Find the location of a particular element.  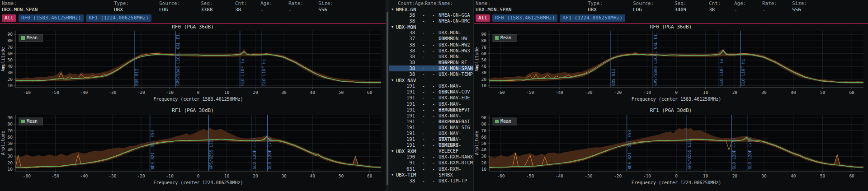

svg-text: 20 is located at coordinates (484, 79).